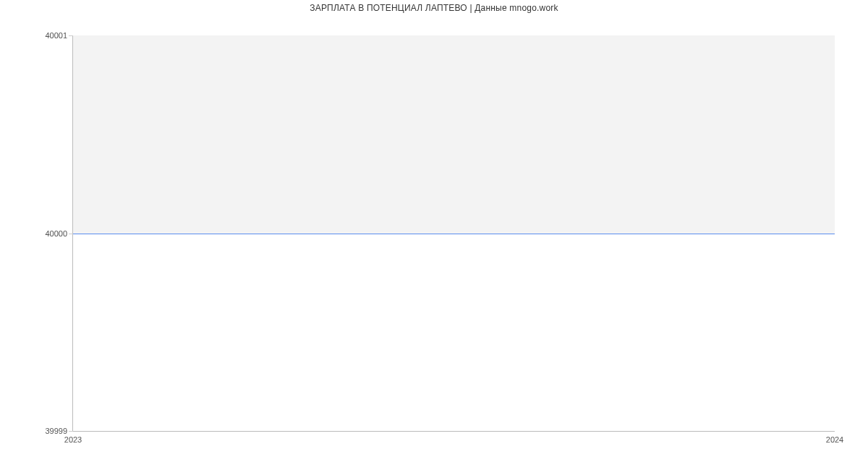 The image size is (868, 470). Describe the element at coordinates (434, 8) in the screenshot. I see `chart-title: ЗАРПЛАТА В ПОТЕНЦИАЛ ЛАПТЕВО | Данные mn…` at that location.